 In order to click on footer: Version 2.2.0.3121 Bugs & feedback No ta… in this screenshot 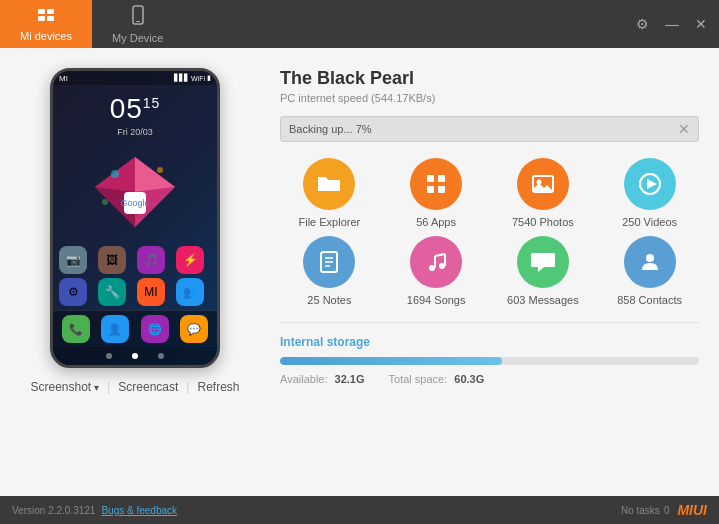, I will do `click(360, 510)`.